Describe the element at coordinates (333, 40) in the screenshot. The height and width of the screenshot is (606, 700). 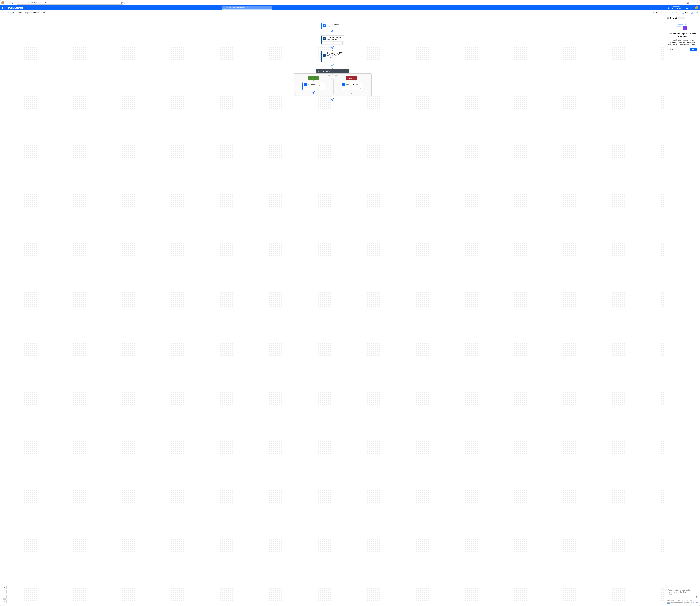
I see `flow-step-extract: Extract information from invoices` at that location.